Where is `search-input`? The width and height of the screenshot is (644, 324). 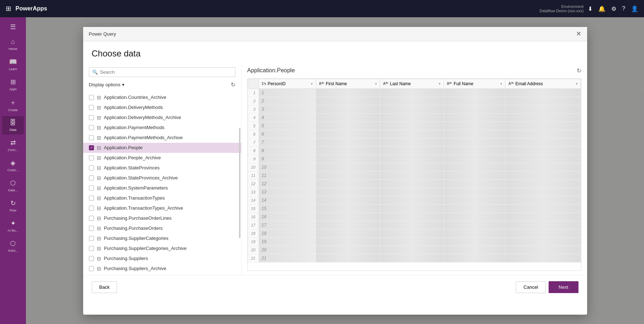
search-input is located at coordinates (166, 72).